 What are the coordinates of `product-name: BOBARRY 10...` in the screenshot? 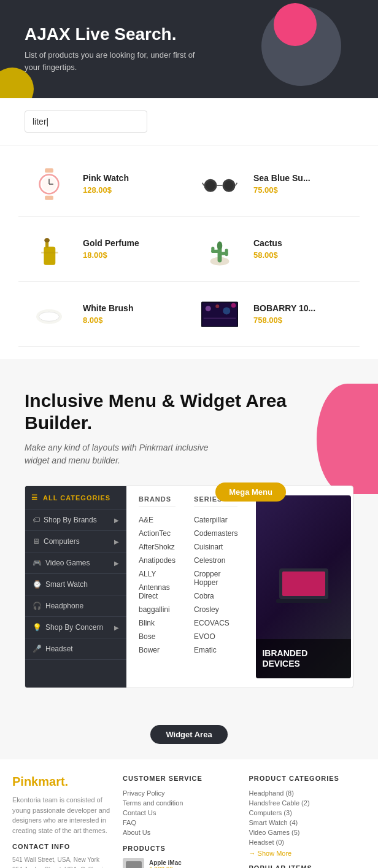 It's located at (285, 308).